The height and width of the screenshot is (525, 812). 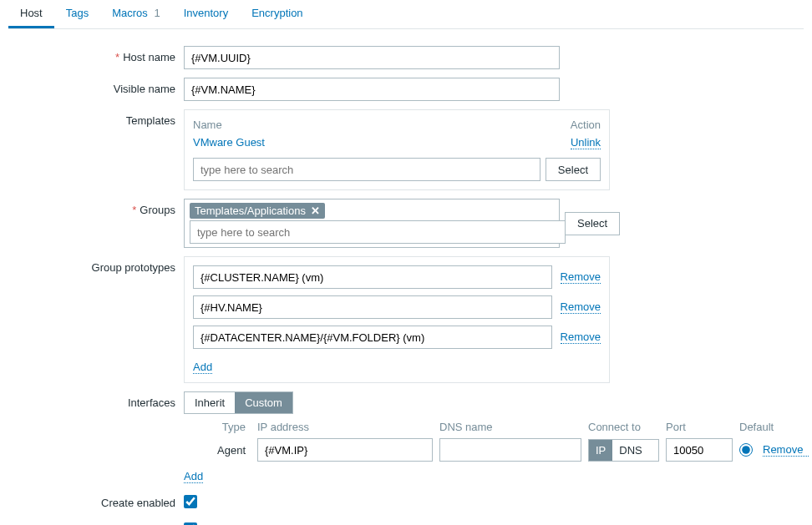 I want to click on label-discover: Discover, so click(x=96, y=522).